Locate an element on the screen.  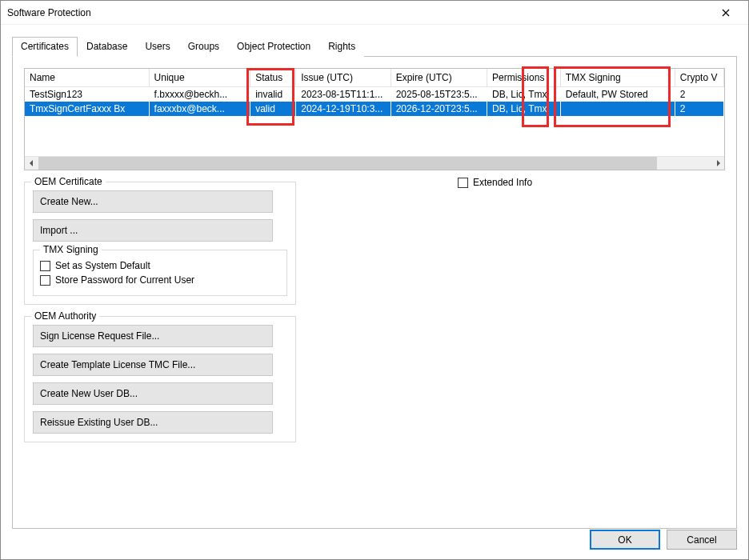
col-name: Name is located at coordinates (86, 78).